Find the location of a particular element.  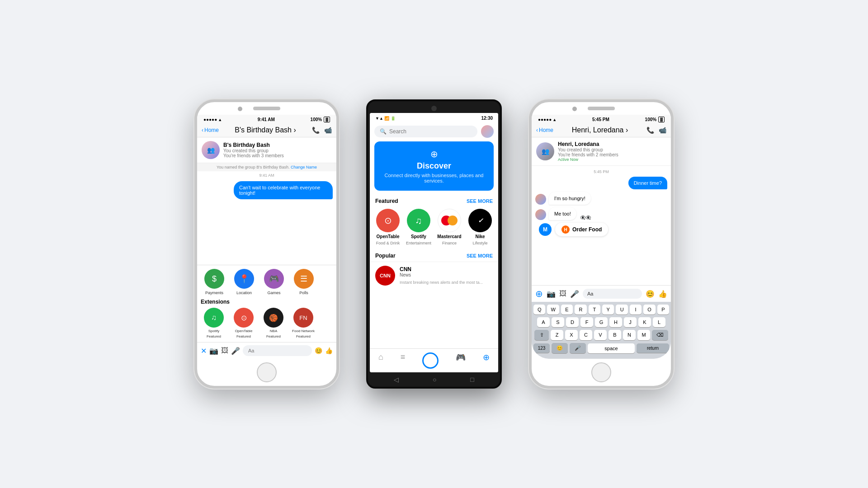

back-button-right: ‹ Home is located at coordinates (545, 130).